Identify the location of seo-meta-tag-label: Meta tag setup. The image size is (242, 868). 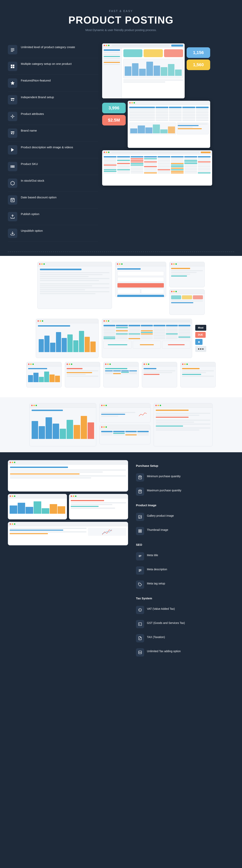
(156, 583).